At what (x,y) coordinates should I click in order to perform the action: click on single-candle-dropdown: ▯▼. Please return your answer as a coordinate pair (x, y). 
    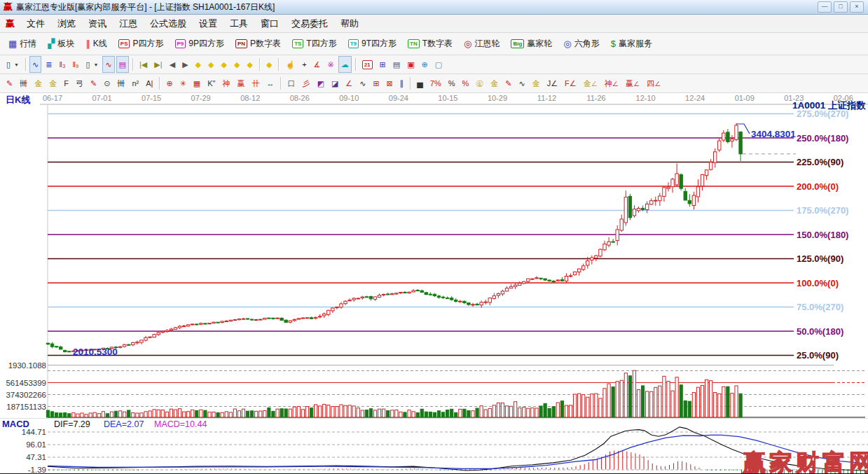
    Looking at the image, I should click on (92, 64).